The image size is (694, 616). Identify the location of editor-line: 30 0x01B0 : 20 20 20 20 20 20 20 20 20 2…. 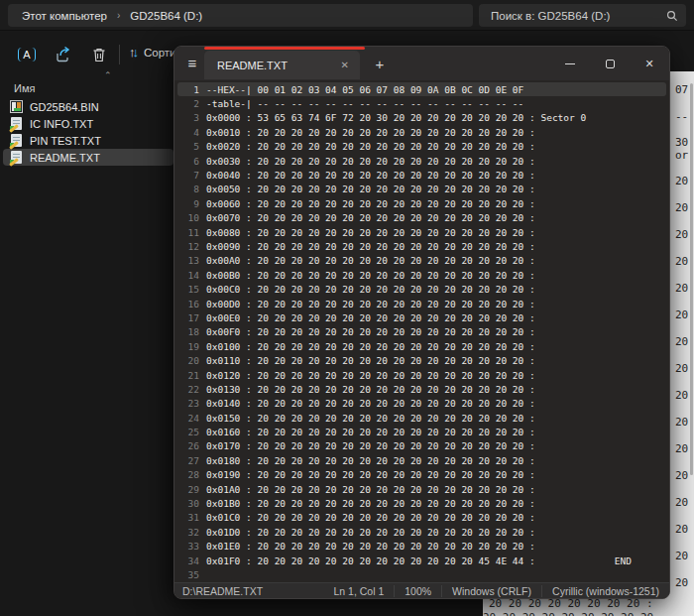
(422, 503).